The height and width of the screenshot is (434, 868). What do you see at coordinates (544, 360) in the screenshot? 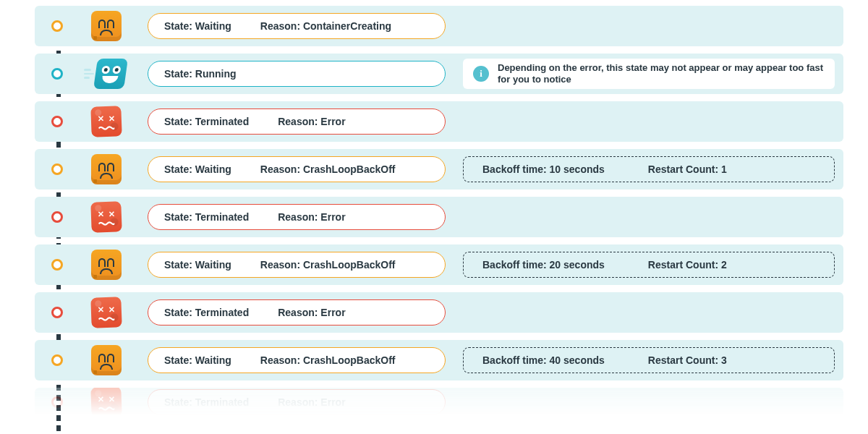
I see `backoff-label: Backoff time: 40 seconds` at bounding box center [544, 360].